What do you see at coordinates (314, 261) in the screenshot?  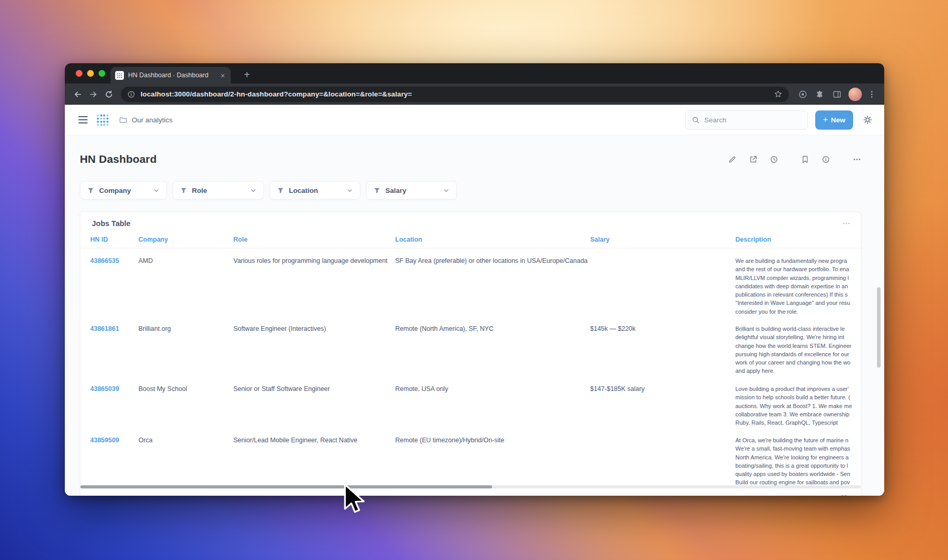 I see `cell-role: Various roles for programming language d…` at bounding box center [314, 261].